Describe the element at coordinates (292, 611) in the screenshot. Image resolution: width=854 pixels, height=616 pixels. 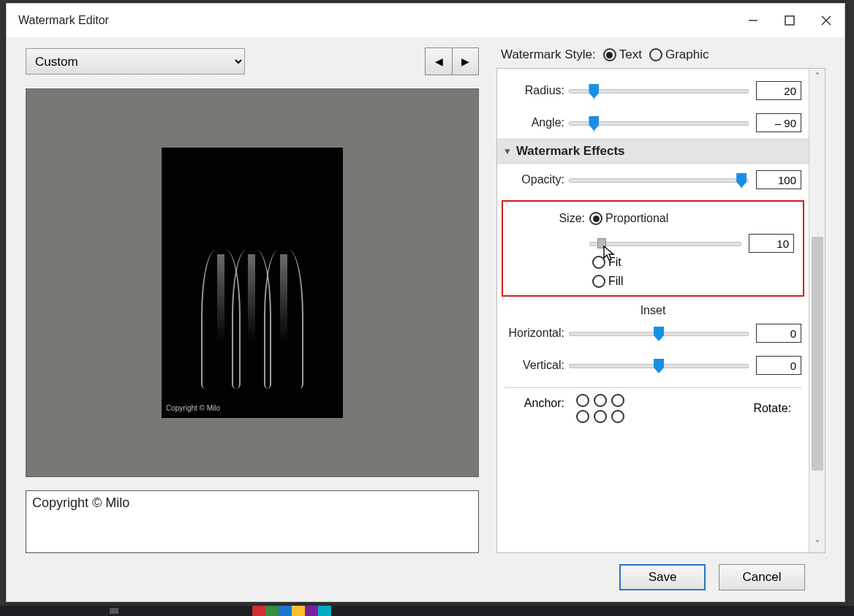
I see `color-palette` at that location.